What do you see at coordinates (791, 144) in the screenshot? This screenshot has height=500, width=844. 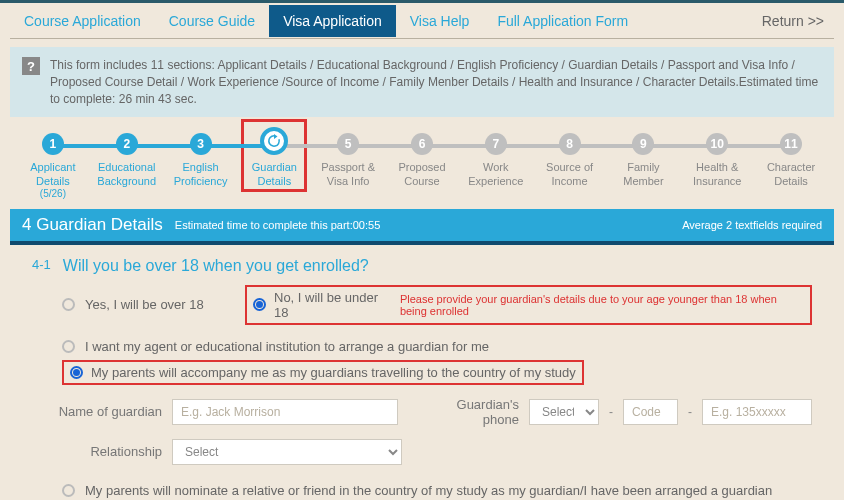 I see `step-11-circle: 11` at bounding box center [791, 144].